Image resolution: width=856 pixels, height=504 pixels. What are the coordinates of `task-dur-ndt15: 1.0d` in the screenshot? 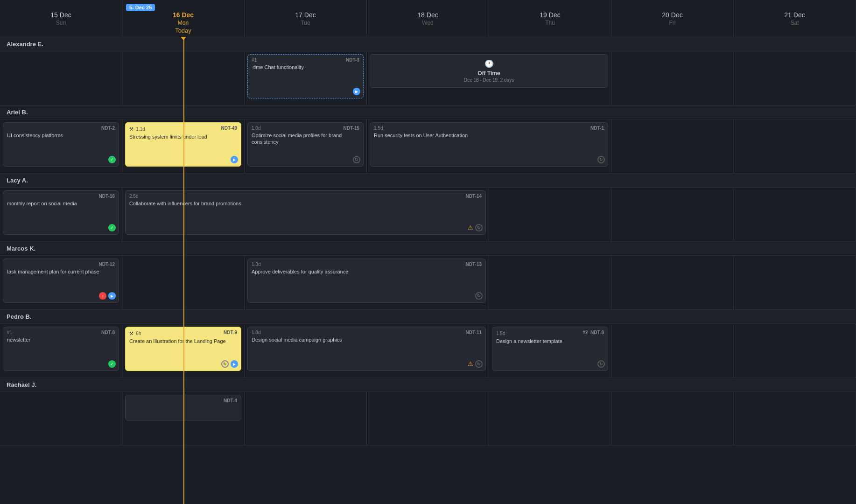 It's located at (256, 128).